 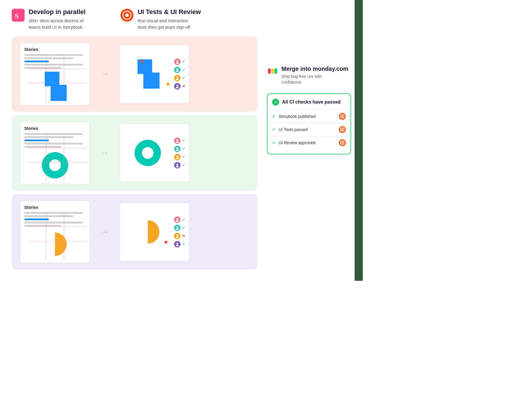 What do you see at coordinates (309, 129) in the screenshot?
I see `ci-item-uitests: ✓ UI Tests passed` at bounding box center [309, 129].